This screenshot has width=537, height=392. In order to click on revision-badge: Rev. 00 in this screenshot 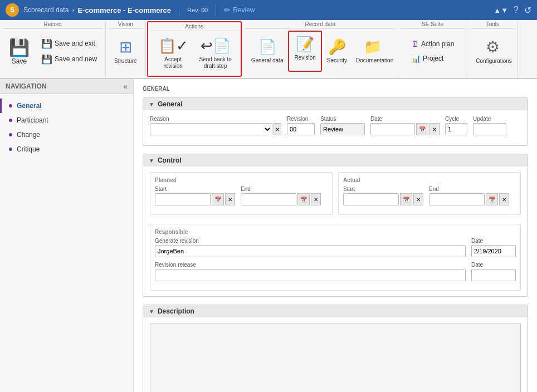, I will do `click(197, 10)`.